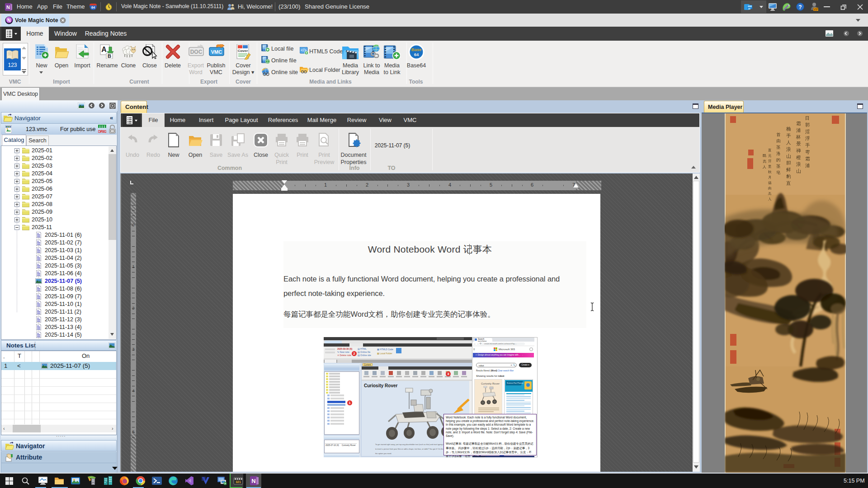 This screenshot has height=488, width=868. Describe the element at coordinates (798, 144) in the screenshot. I see `svg-text: 景` at that location.